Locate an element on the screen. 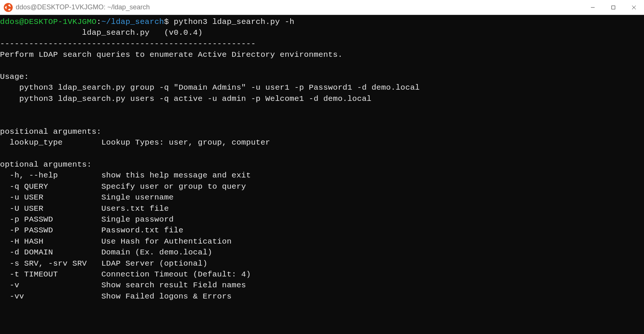 This screenshot has width=644, height=334. command-text: python3 ldap_search.py -h is located at coordinates (234, 22).